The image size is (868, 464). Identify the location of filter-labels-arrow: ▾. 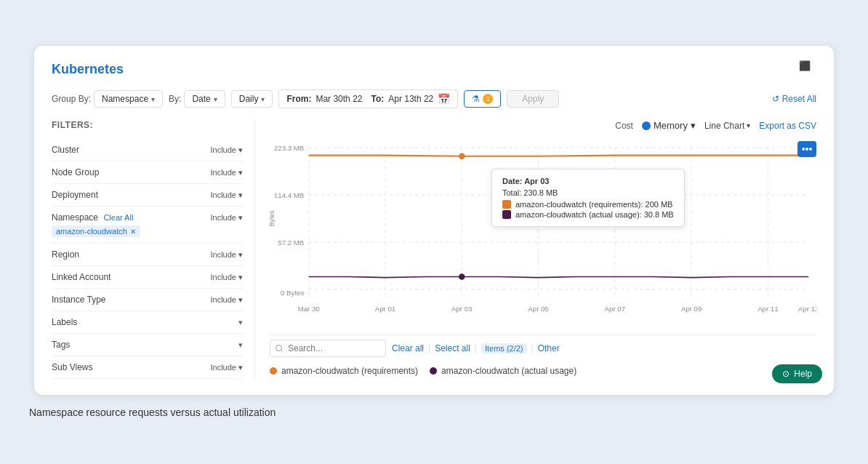
(241, 323).